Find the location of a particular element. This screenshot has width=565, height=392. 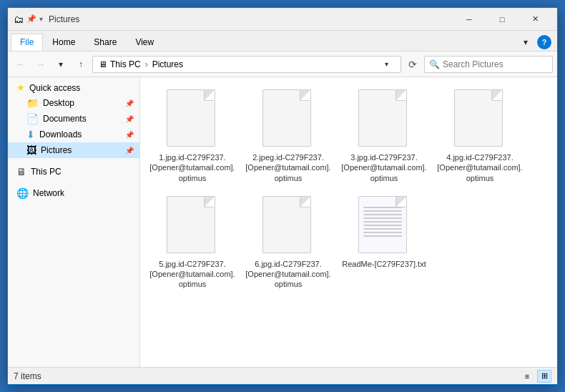

network-label: Network is located at coordinates (83, 193).